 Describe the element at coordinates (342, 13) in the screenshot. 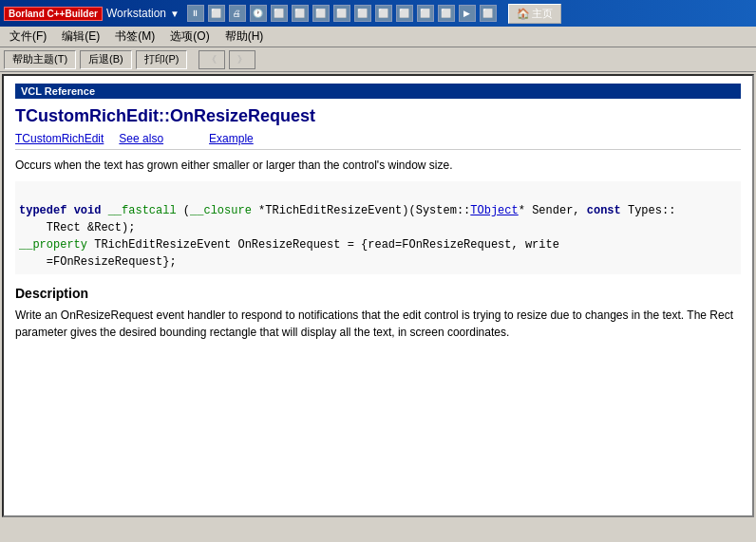

I see `icon-7: ⬜` at that location.